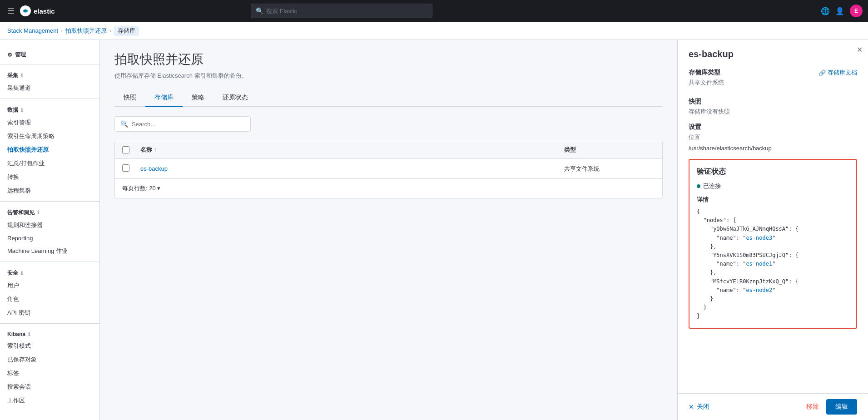  Describe the element at coordinates (838, 73) in the screenshot. I see `repo-docs-link: 🔗 存储库文档` at that location.